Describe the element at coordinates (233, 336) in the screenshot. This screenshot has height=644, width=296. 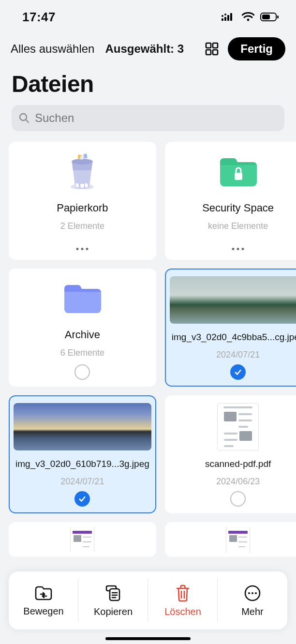
I see `file-name: img_v3_02d0_4c9bba5...cg.jpeg` at that location.